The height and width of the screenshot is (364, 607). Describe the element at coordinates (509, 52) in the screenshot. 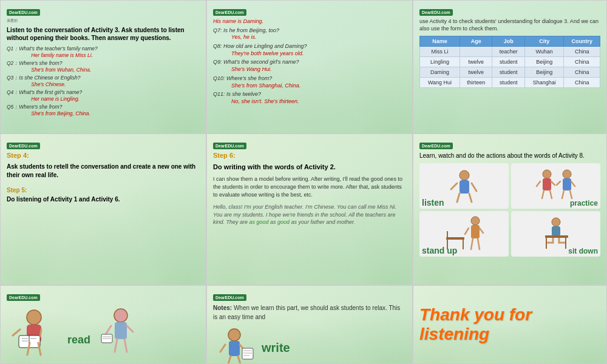

I see `table-cell: teacher` at that location.